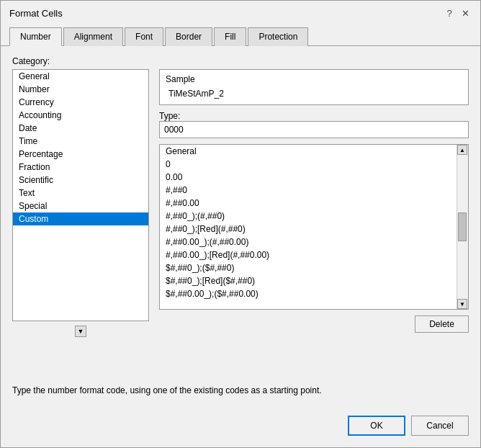  What do you see at coordinates (81, 206) in the screenshot?
I see `category-item-special: Special` at bounding box center [81, 206].